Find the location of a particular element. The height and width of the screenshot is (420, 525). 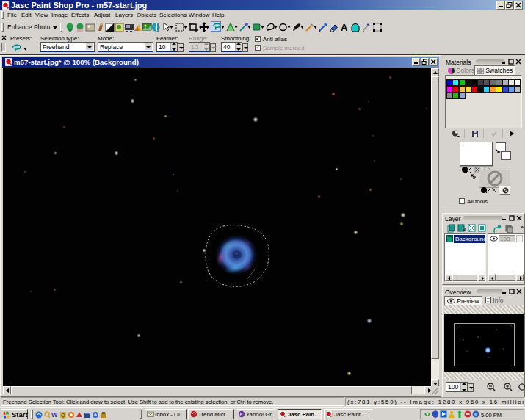

svg-text: A is located at coordinates (344, 27).